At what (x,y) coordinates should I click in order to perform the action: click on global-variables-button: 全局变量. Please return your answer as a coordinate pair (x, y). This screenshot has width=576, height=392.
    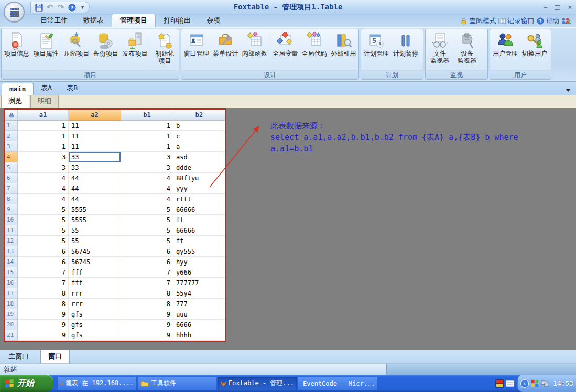
    Looking at the image, I should click on (285, 44).